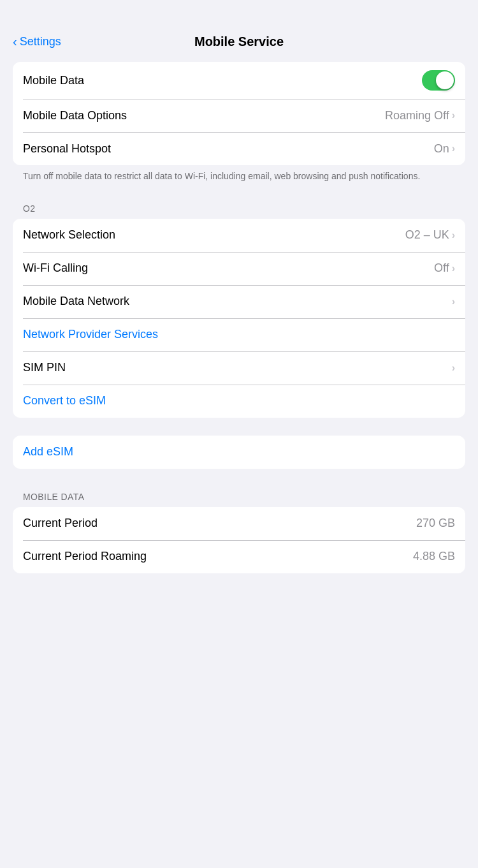  What do you see at coordinates (91, 334) in the screenshot?
I see `network-provider-services-label: Network Provider Services` at bounding box center [91, 334].